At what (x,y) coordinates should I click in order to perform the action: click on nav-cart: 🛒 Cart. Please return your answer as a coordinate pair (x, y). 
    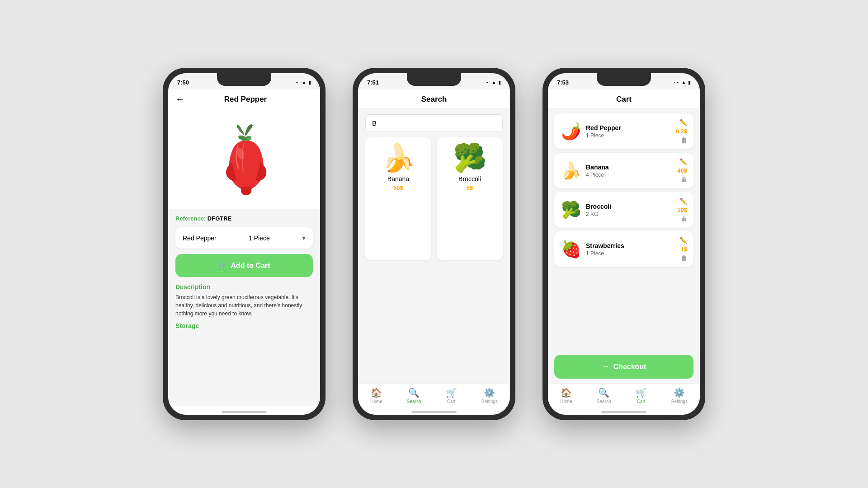
    Looking at the image, I should click on (451, 396).